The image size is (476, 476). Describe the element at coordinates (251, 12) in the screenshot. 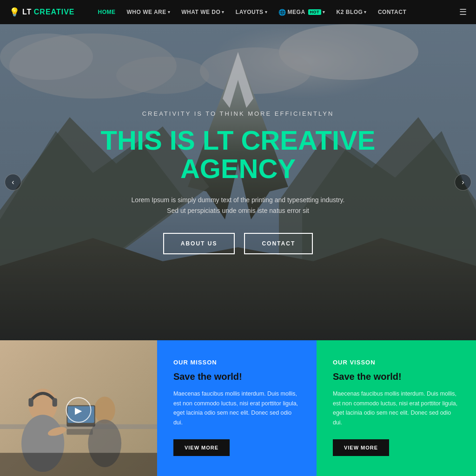

I see `nav-link-layouts: LAYOUTS ▾` at that location.